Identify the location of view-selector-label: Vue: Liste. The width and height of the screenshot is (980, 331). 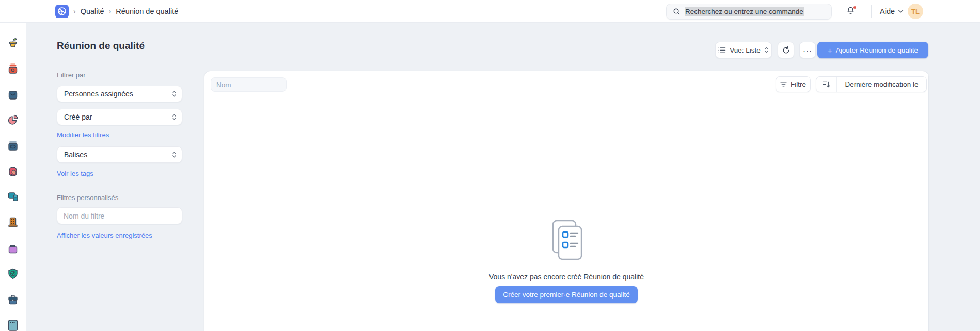
(745, 51).